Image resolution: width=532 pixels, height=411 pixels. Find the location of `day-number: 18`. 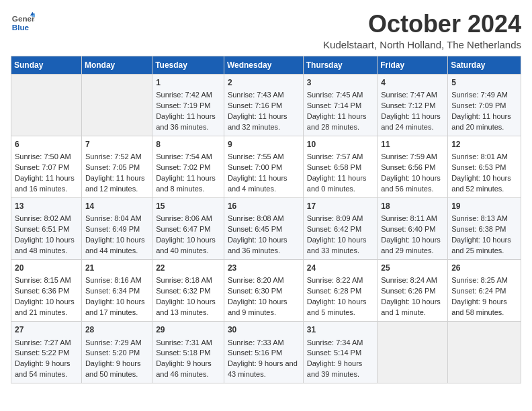

day-number: 18 is located at coordinates (412, 207).